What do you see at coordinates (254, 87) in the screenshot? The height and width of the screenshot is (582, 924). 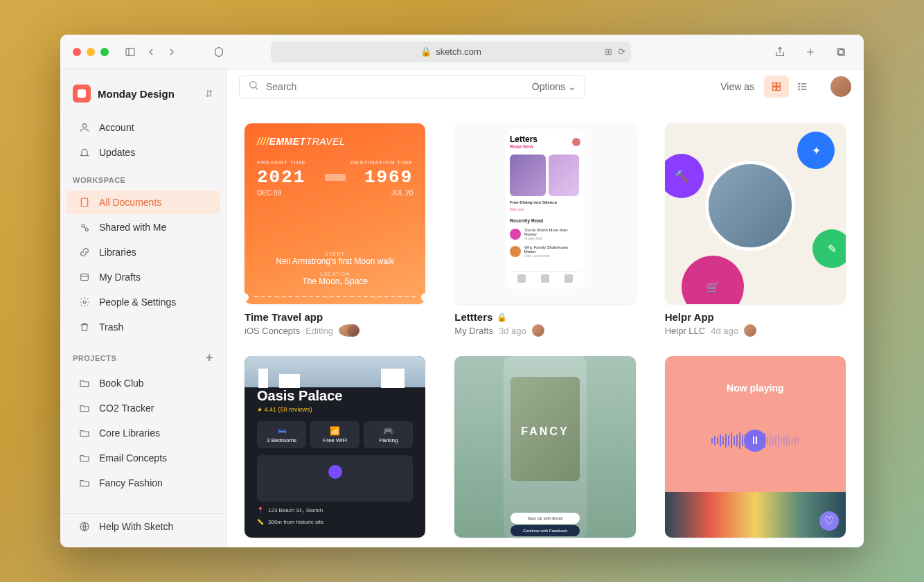 I see `search-icon` at bounding box center [254, 87].